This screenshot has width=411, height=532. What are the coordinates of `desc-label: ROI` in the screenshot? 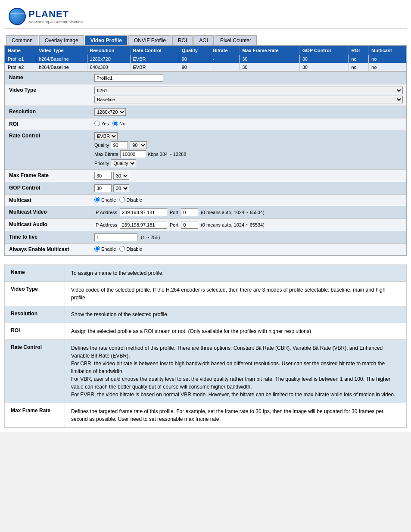 It's located at (35, 332).